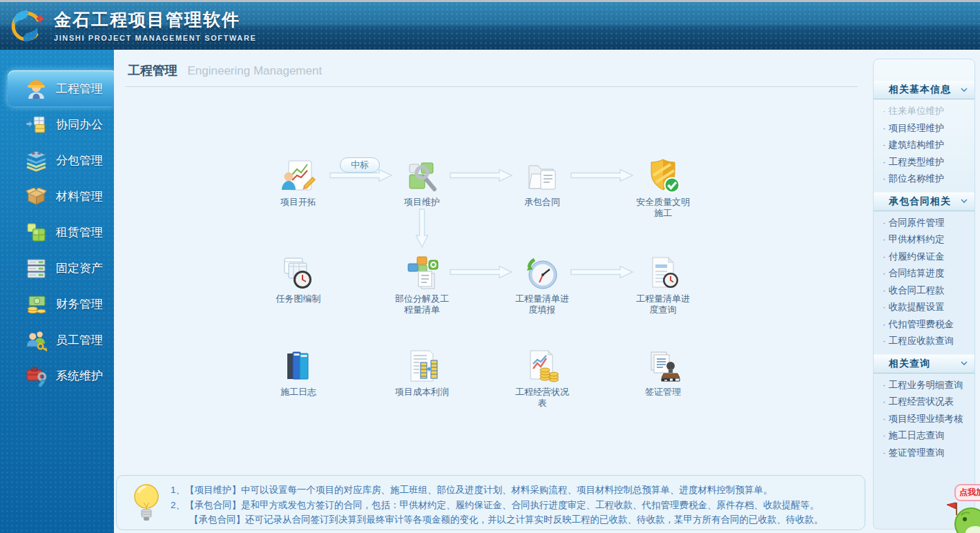 This screenshot has height=533, width=980. What do you see at coordinates (924, 145) in the screenshot?
I see `related-link: 建筑结构维护` at bounding box center [924, 145].